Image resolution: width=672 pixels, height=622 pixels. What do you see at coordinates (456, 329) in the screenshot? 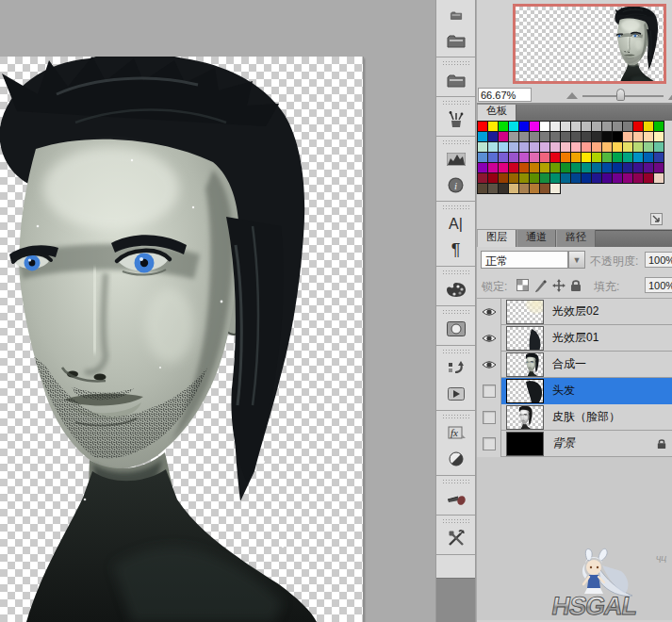
I see `masks-icon` at bounding box center [456, 329].